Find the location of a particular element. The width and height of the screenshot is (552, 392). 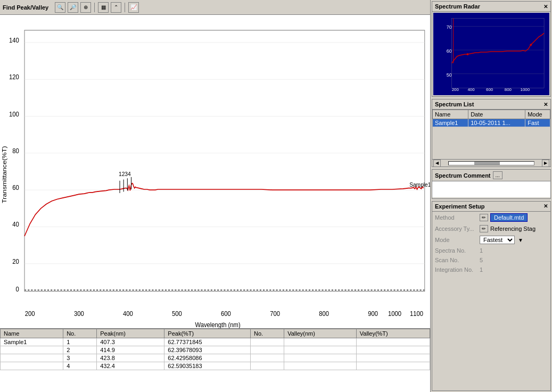

svg-text: 200 is located at coordinates (30, 314).